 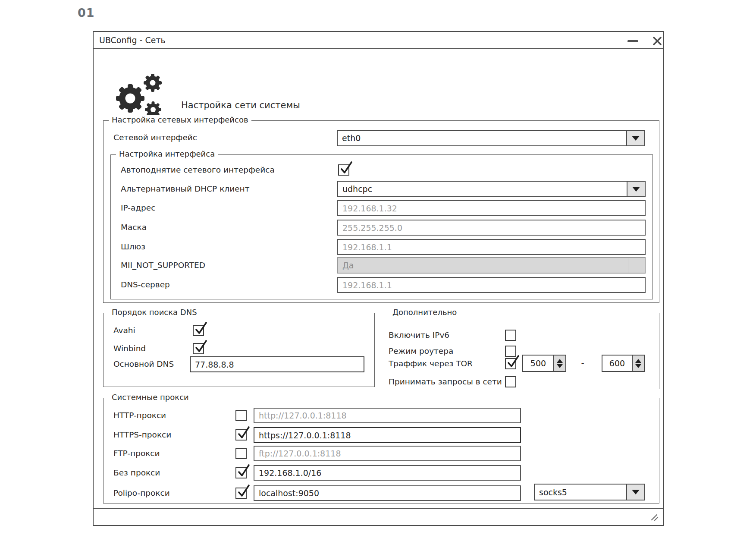 I want to click on mii-field-divider, so click(x=628, y=265).